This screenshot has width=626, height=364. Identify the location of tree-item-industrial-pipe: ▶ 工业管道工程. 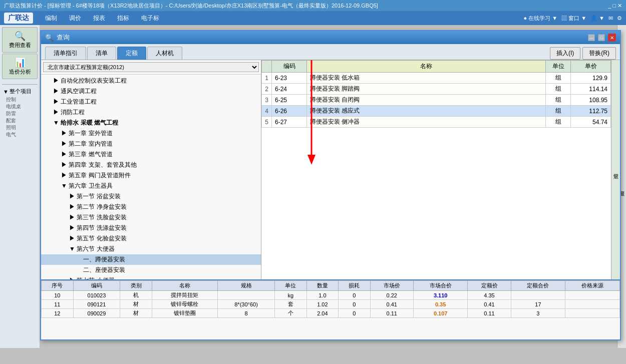
(151, 102).